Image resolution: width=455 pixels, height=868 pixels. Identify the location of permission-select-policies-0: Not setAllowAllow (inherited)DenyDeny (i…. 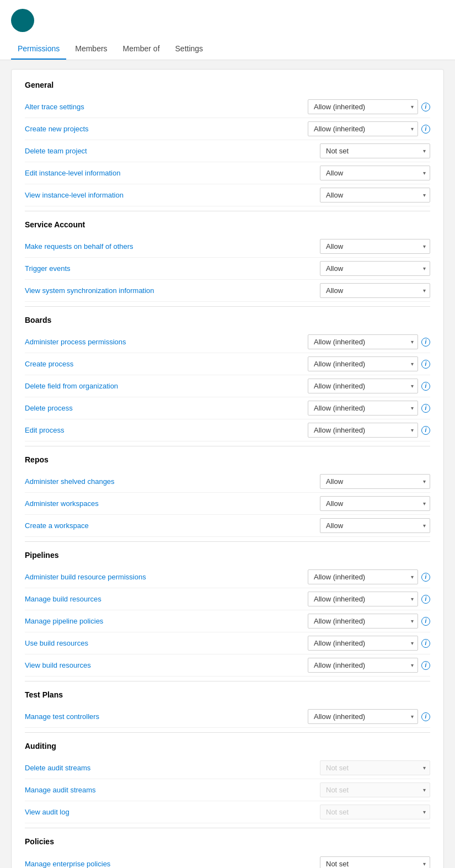
(375, 862).